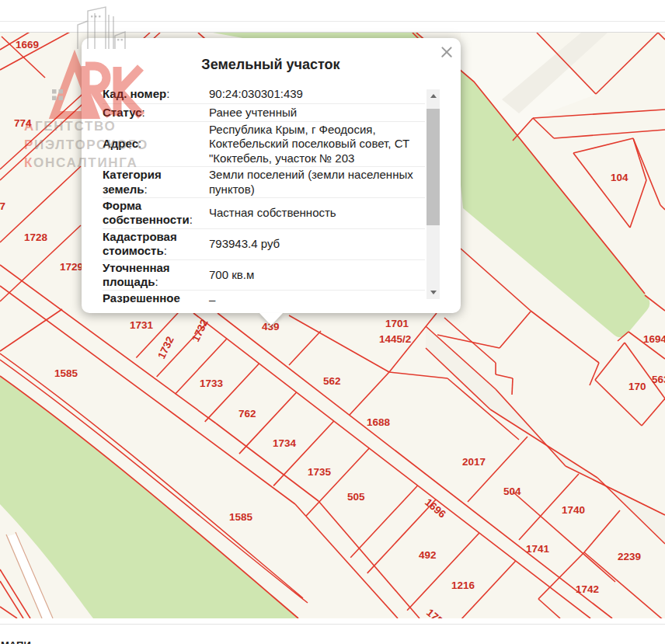 This screenshot has height=644, width=665. What do you see at coordinates (395, 339) in the screenshot?
I see `svg-text: 1445/2` at bounding box center [395, 339].